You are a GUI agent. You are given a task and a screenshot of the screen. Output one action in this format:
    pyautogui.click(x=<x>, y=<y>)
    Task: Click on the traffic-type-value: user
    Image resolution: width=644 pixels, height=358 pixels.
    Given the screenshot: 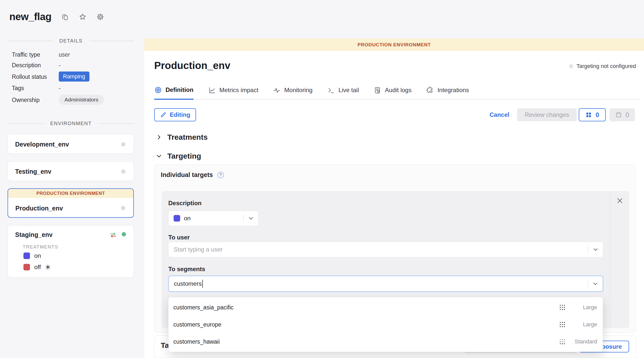 What is the action you would take?
    pyautogui.click(x=65, y=55)
    